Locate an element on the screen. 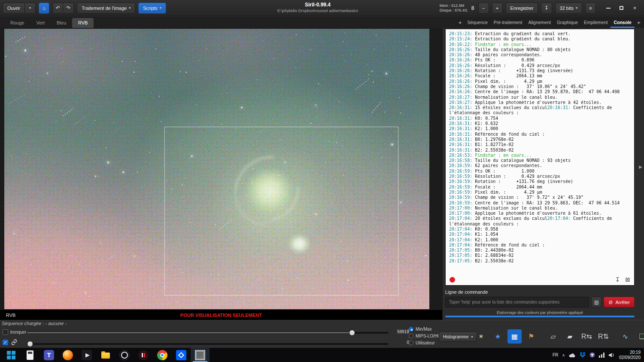  minimize-button is located at coordinates (608, 8).